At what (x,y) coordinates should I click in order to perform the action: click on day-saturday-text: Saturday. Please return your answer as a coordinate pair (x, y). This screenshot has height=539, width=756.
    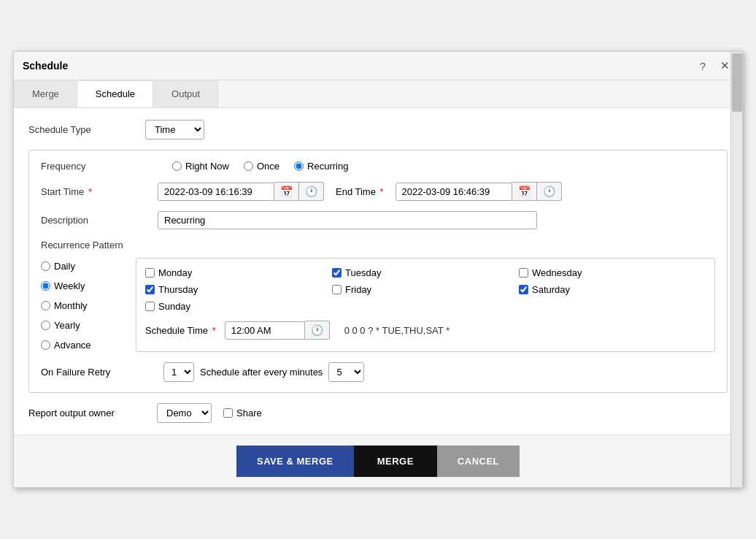
    Looking at the image, I should click on (551, 289).